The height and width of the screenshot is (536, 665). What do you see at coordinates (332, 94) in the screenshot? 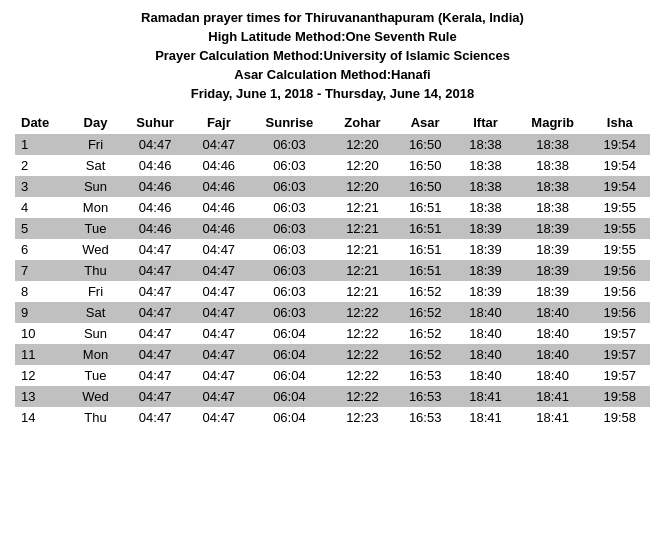
I see `header-line5: Friday, June 1, 2018 - Thursday, June 14…` at bounding box center [332, 94].